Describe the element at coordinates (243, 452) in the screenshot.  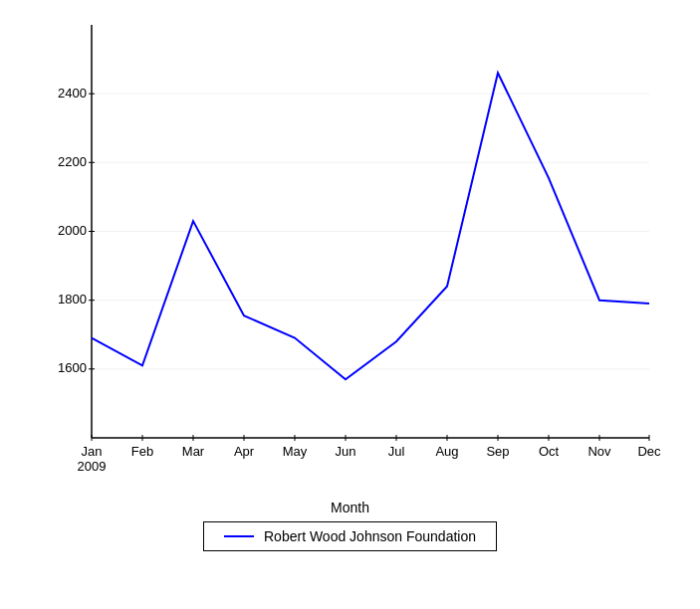
I see `x-tick-apr: Apr` at that location.